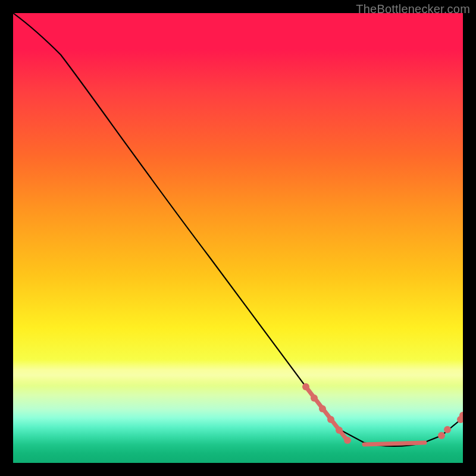 The image size is (476, 476). What do you see at coordinates (394, 444) in the screenshot?
I see `marker-strip-flat` at bounding box center [394, 444].